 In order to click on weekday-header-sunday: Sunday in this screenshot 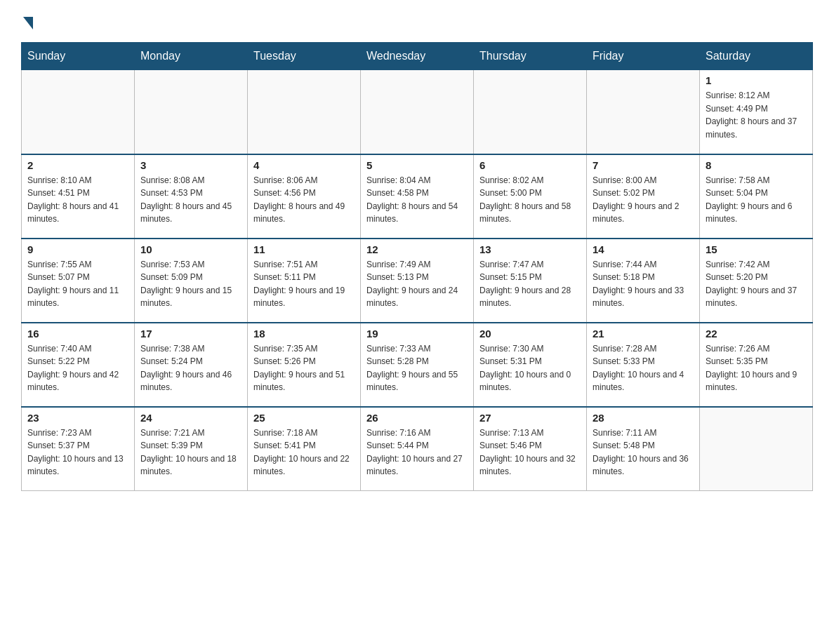, I will do `click(79, 56)`.